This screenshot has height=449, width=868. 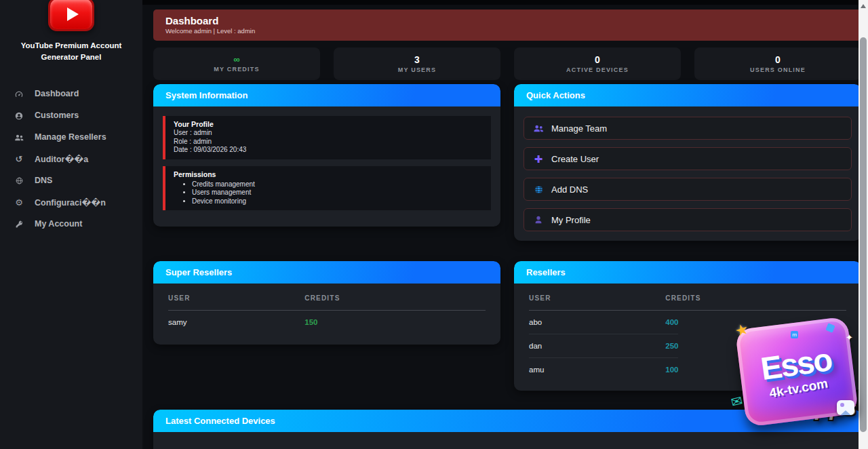 What do you see at coordinates (579, 129) in the screenshot?
I see `action-label: Manage Team` at bounding box center [579, 129].